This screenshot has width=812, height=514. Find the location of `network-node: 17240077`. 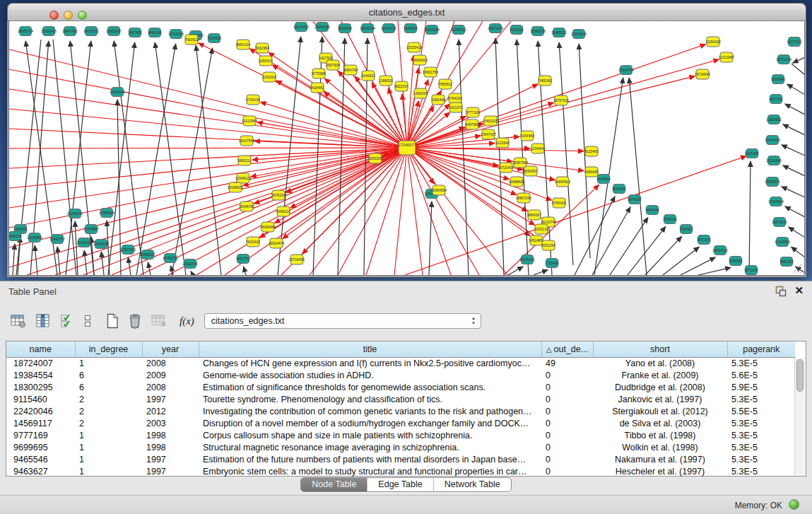

network-node: 17240077 is located at coordinates (407, 148).